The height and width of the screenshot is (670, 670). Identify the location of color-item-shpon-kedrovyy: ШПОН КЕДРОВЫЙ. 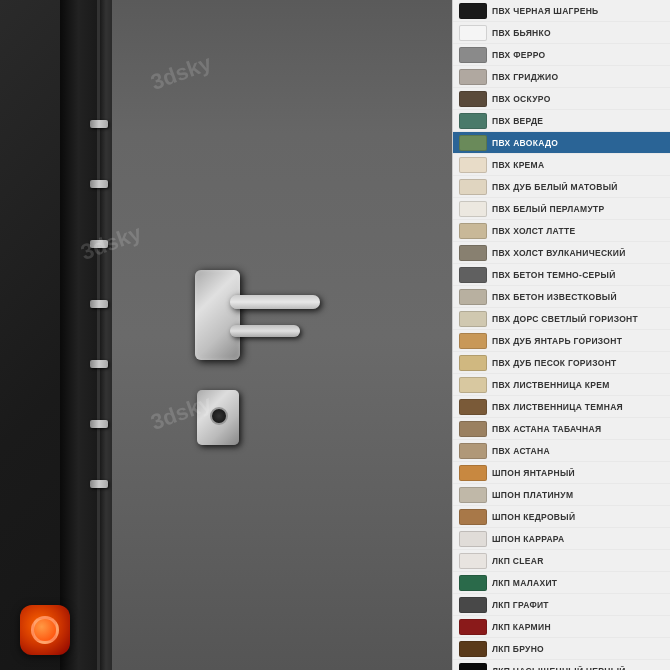
(562, 517).